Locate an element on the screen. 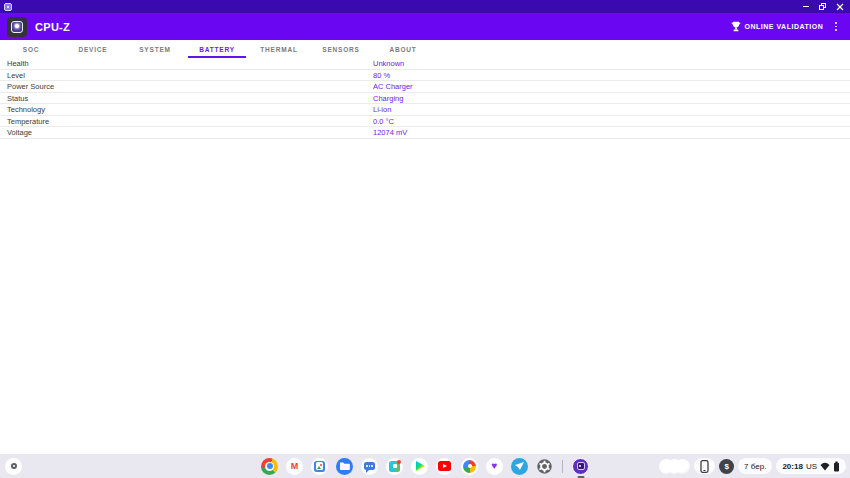 This screenshot has height=478, width=850. google-photos-icon is located at coordinates (470, 466).